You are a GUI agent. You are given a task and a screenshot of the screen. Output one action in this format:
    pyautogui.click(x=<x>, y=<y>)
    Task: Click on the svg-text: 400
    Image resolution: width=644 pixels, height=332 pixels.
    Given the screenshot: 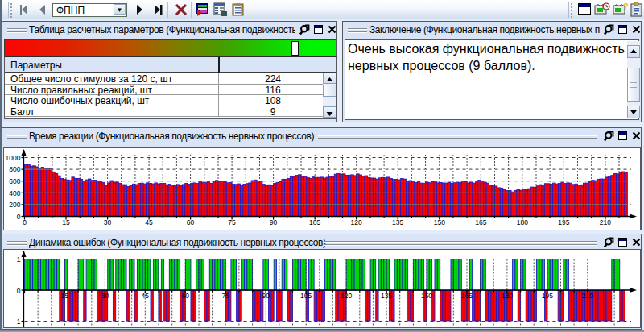 What is the action you would take?
    pyautogui.click(x=14, y=193)
    